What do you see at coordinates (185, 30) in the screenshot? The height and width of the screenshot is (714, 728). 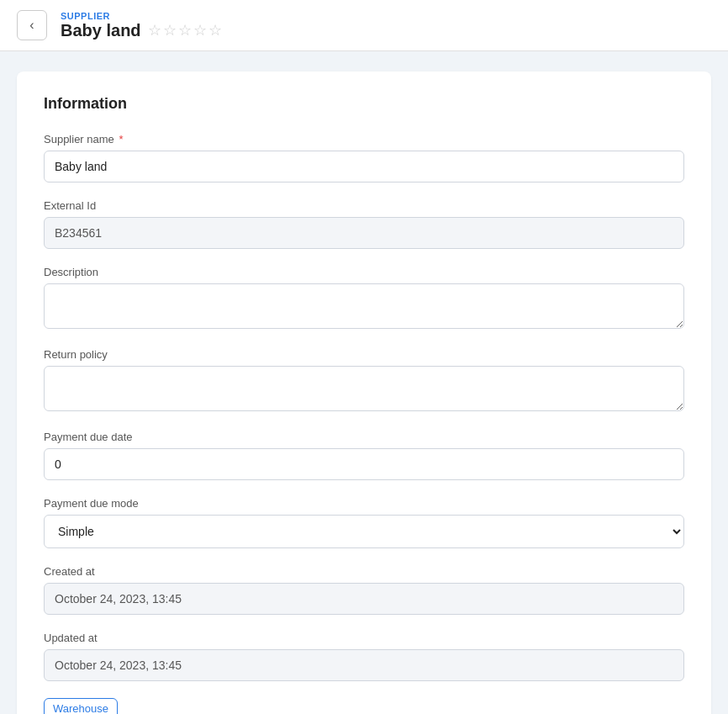 I see `star-3: ☆` at bounding box center [185, 30].